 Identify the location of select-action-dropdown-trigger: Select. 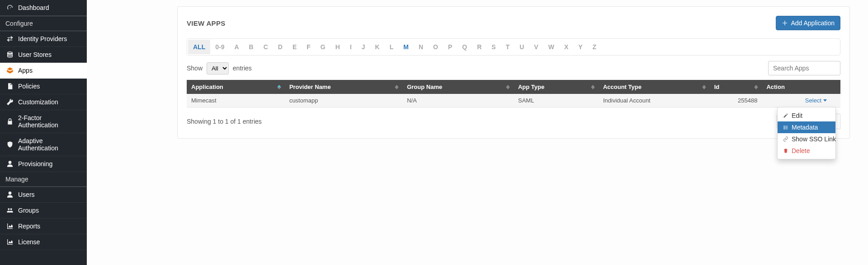
(816, 100).